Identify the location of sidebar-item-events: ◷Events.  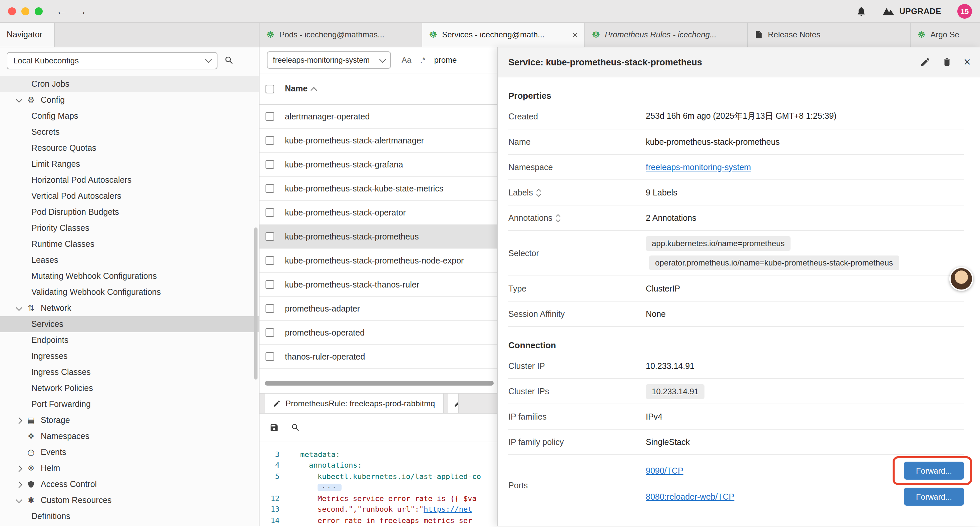
(129, 452).